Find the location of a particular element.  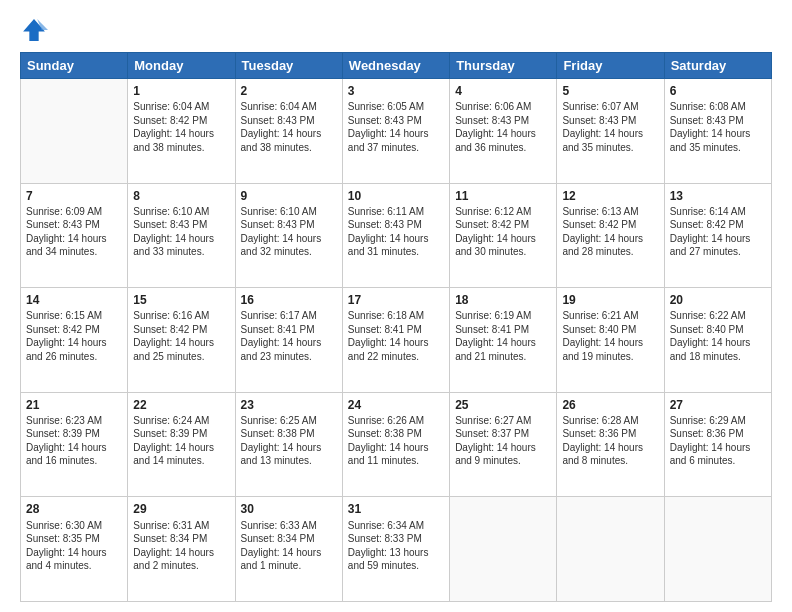

cell-info: Sunrise: 6:18 AMSunset: 8:41 PMDaylight:… is located at coordinates (388, 336).